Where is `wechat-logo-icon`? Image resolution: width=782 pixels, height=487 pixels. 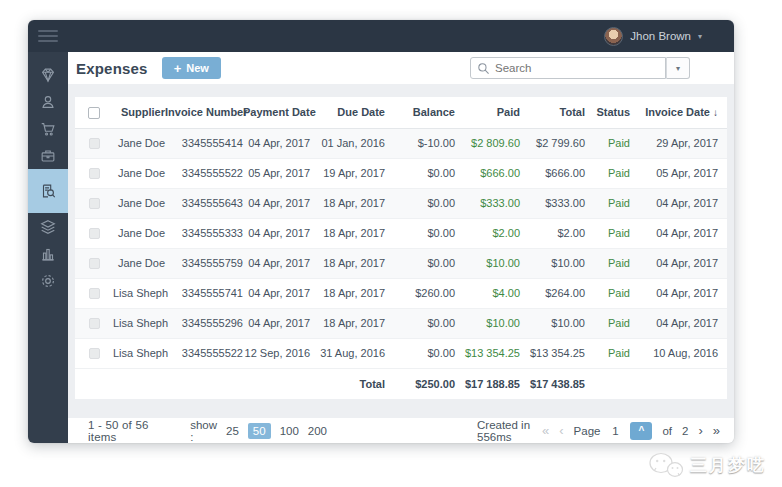
wechat-logo-icon is located at coordinates (666, 465).